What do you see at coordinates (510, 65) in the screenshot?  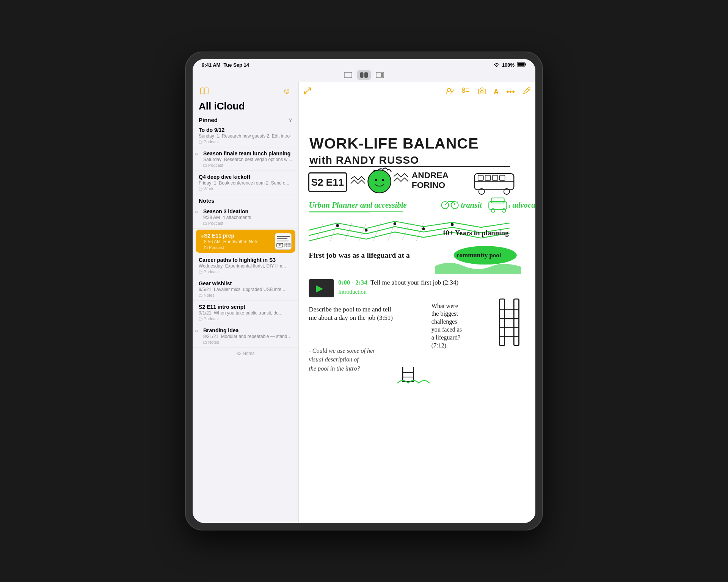 I see `status-right: 100%` at bounding box center [510, 65].